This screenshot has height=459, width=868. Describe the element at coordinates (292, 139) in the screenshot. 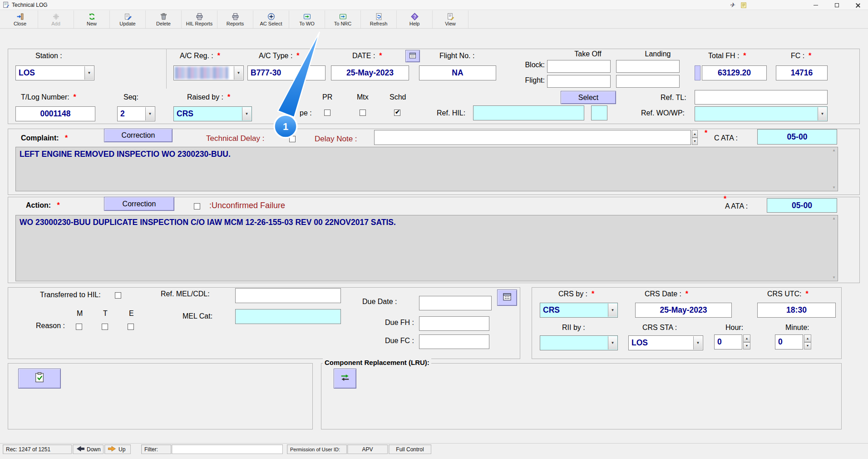

I see `technical-delay-checkbox` at that location.